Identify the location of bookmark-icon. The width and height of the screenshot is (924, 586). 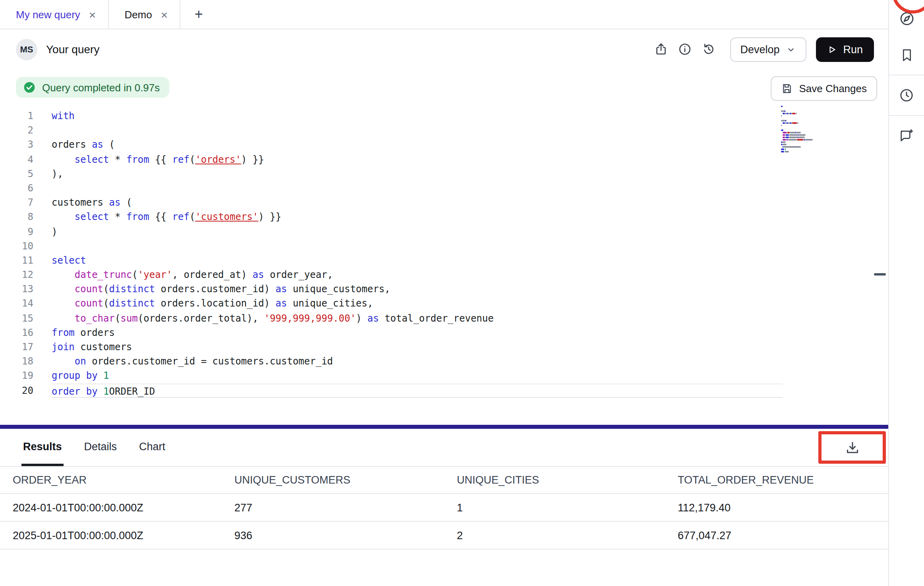
(907, 55).